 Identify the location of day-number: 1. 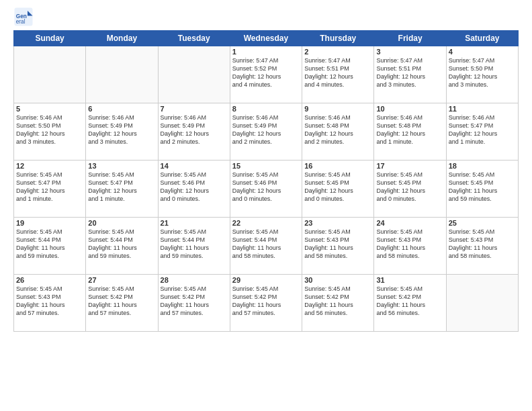
(266, 52).